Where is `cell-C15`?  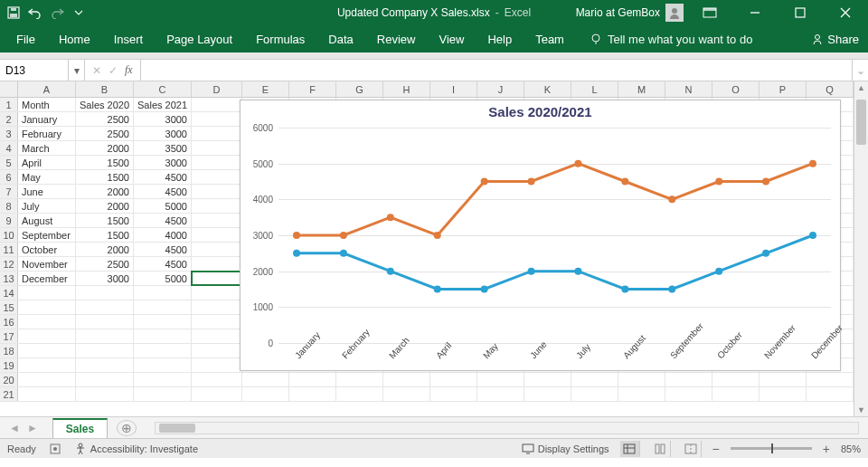 cell-C15 is located at coordinates (163, 308).